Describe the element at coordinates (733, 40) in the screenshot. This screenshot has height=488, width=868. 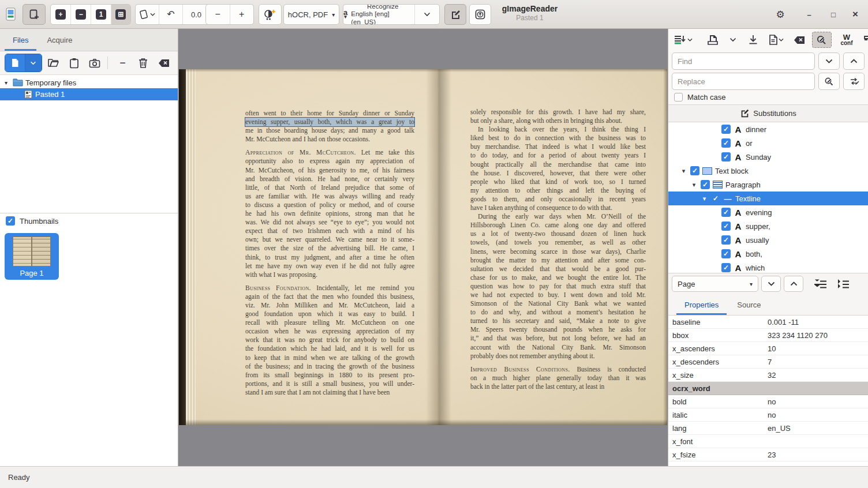
I see `open-options-dropdown` at that location.